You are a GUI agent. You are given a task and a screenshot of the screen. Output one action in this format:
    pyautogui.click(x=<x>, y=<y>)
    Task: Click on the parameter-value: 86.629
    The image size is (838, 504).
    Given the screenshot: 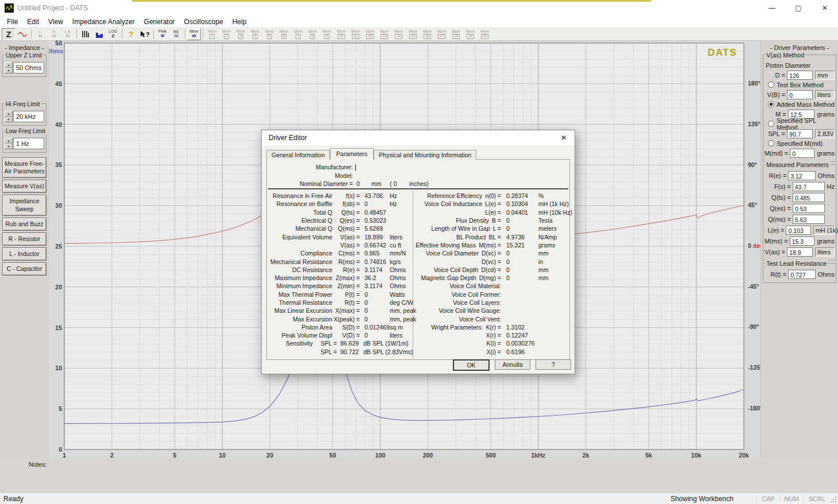 What is the action you would take?
    pyautogui.click(x=352, y=343)
    